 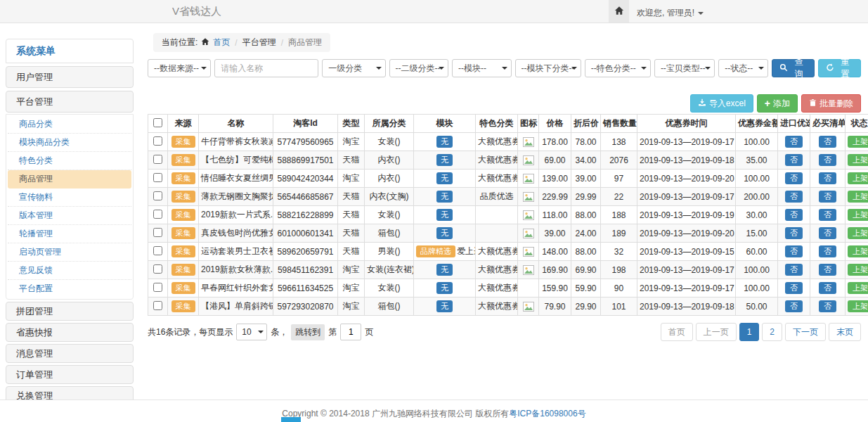 I want to click on sidebar-submenu-item: 模块商品分类, so click(x=70, y=143).